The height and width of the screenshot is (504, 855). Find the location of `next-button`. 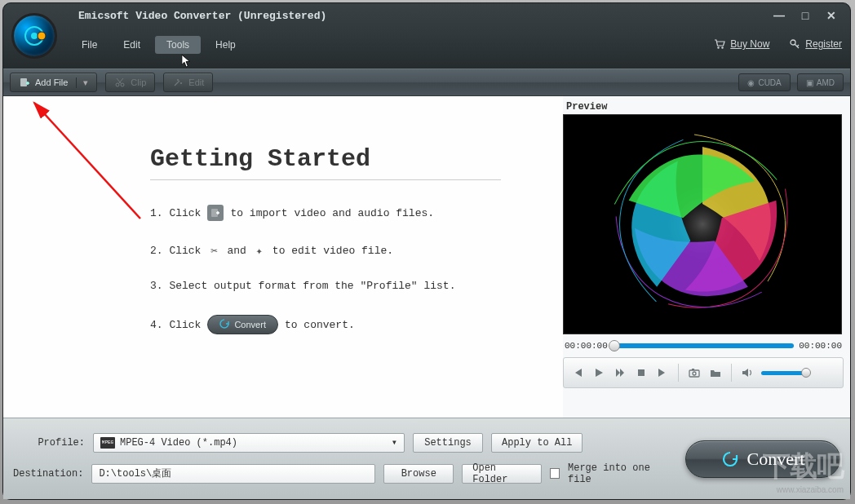

next-button is located at coordinates (662, 373).